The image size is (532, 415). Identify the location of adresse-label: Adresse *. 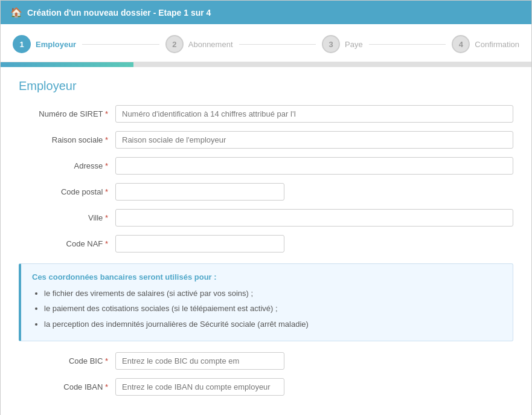
(67, 166).